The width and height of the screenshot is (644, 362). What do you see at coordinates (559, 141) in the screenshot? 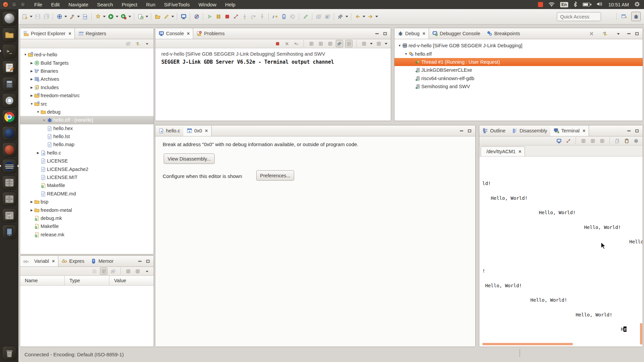
I see `new-terminal-button` at bounding box center [559, 141].